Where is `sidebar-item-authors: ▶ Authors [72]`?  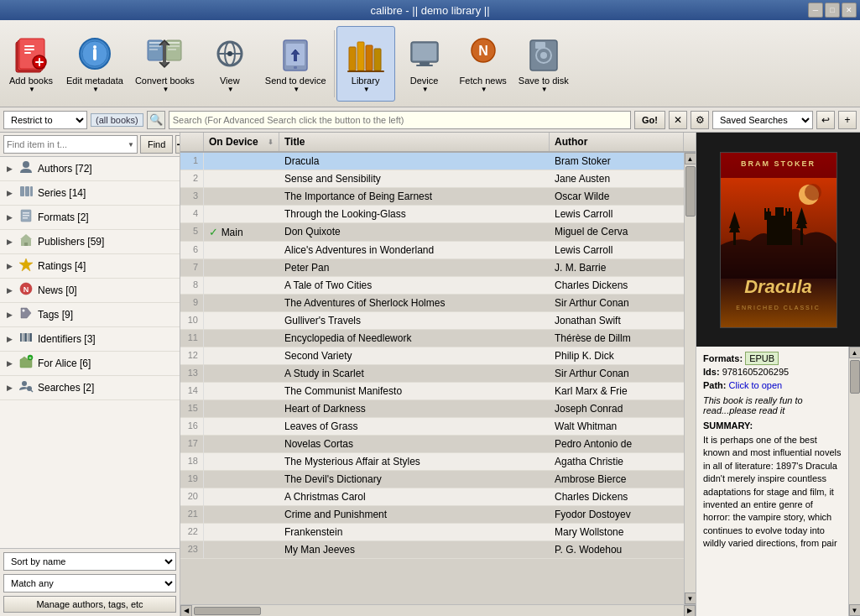 sidebar-item-authors: ▶ Authors [72] is located at coordinates (90, 170).